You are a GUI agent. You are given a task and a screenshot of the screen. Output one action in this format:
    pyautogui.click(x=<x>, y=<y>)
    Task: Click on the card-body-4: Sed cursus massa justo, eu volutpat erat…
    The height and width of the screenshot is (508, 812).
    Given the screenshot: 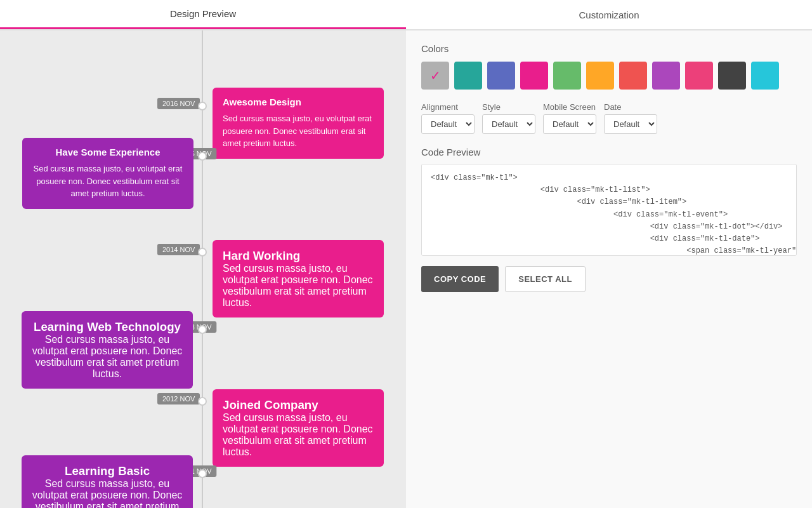 What is the action you would take?
    pyautogui.click(x=107, y=357)
    